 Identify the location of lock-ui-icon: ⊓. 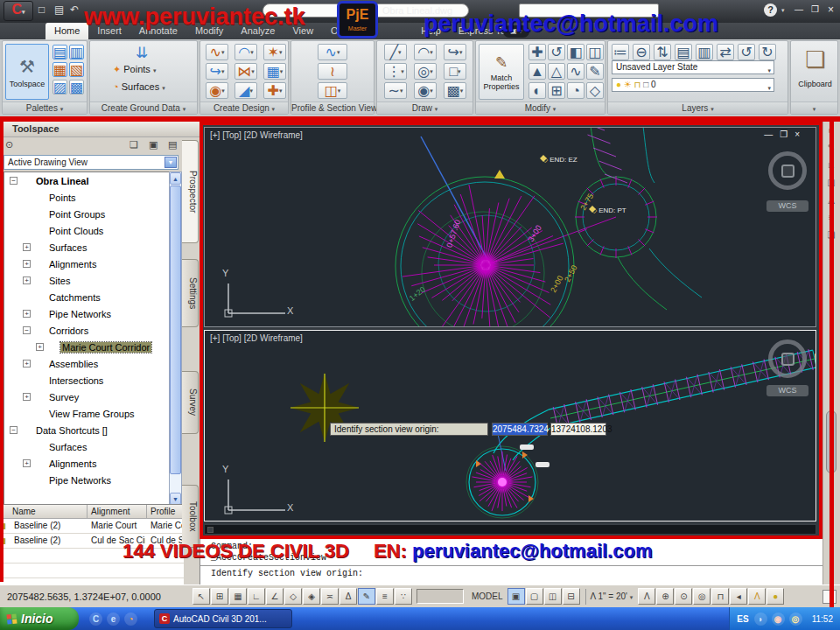
(720, 597).